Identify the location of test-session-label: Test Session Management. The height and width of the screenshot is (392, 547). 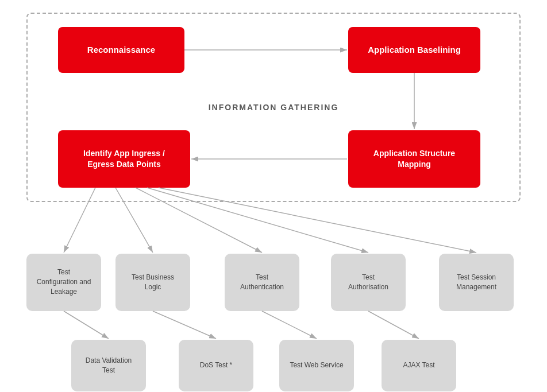
(476, 282).